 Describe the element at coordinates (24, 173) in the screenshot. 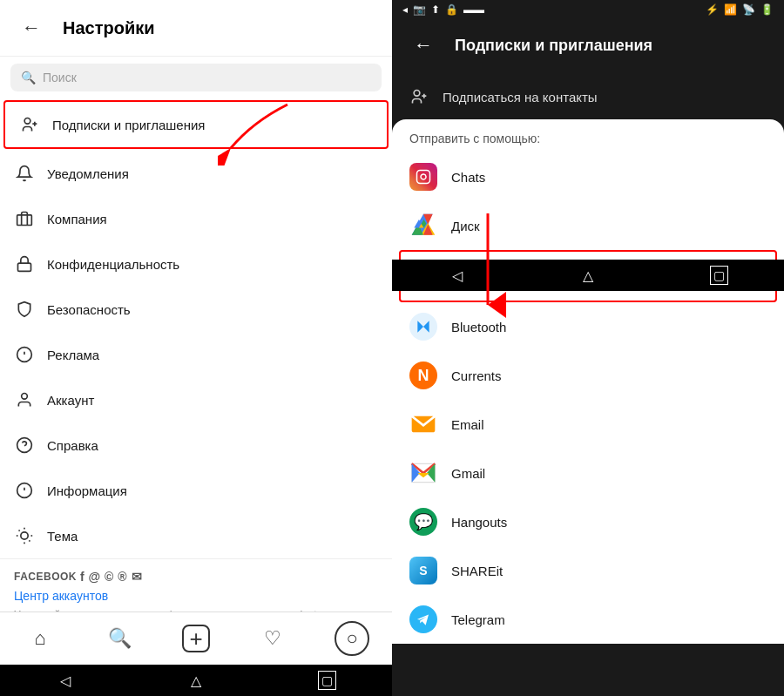

I see `bell-icon` at that location.